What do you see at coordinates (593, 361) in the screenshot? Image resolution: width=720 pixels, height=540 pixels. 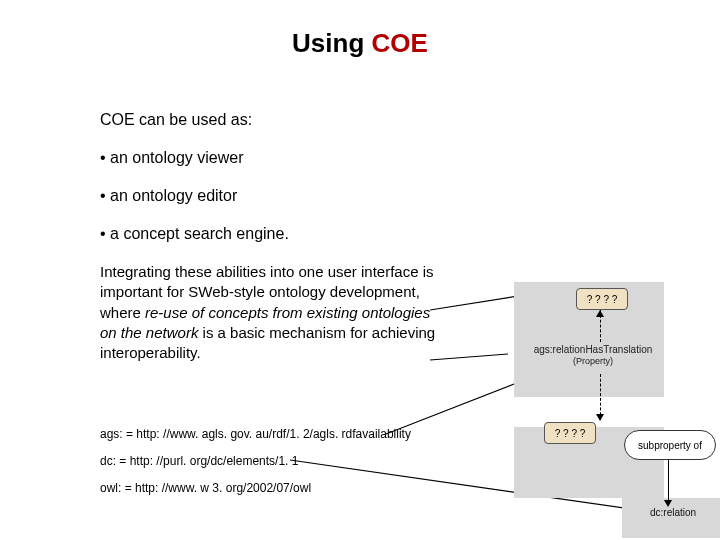 I see `edge-label-line2: (Property)` at bounding box center [593, 361].